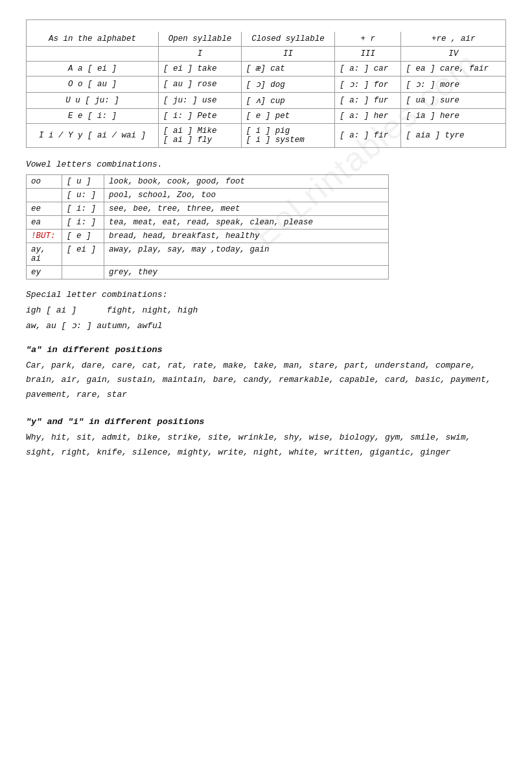  I want to click on row-e-r: [ a: ] her, so click(368, 115).